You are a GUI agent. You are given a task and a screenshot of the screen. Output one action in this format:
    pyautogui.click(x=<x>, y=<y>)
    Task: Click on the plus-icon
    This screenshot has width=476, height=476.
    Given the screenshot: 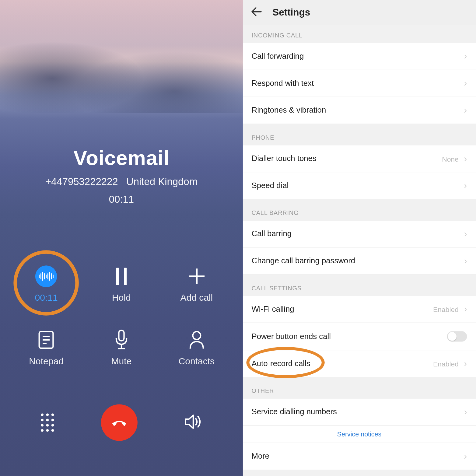 What is the action you would take?
    pyautogui.click(x=197, y=276)
    